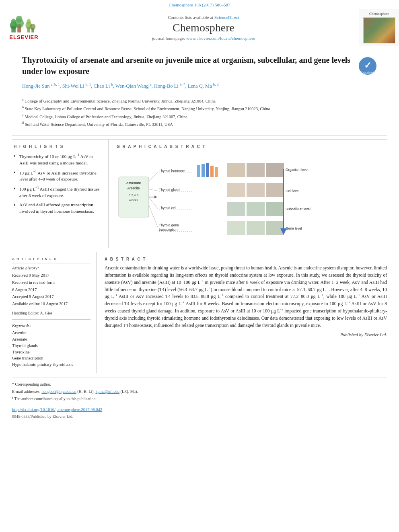 This screenshot has height=532, width=399. What do you see at coordinates (51, 297) in the screenshot?
I see `accepted-date: Accepted 9 August 2017` at bounding box center [51, 297].